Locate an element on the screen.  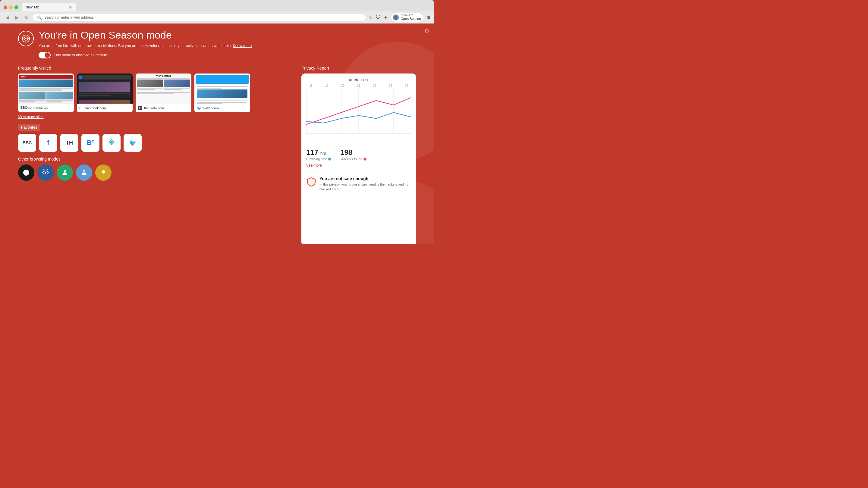
profile-button: 👤 DEFAULT Open Season is located at coordinates (407, 18).